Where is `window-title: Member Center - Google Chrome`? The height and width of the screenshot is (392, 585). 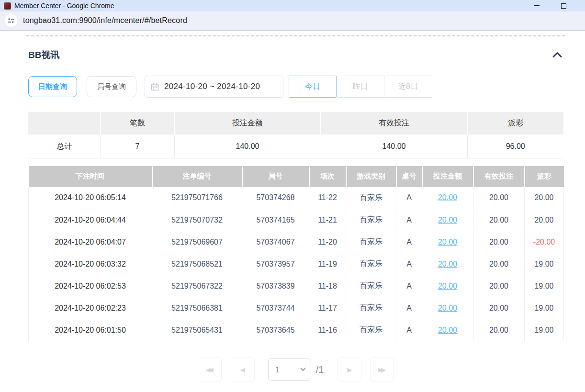
window-title: Member Center - Google Chrome is located at coordinates (64, 6).